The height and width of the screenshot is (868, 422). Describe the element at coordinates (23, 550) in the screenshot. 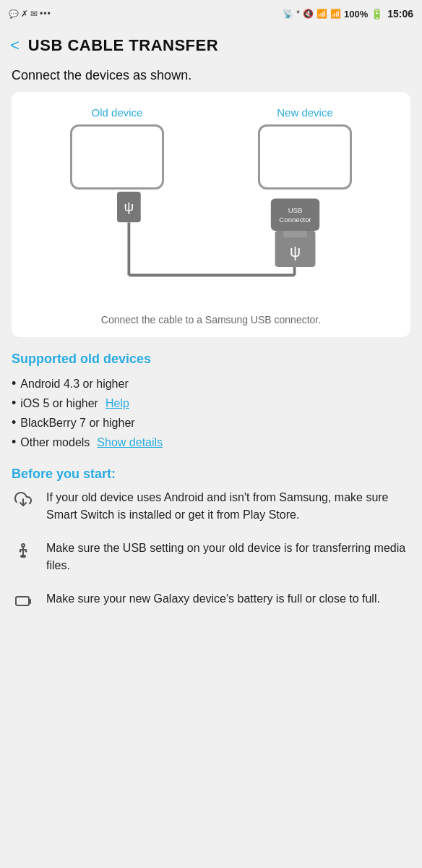

I see `usb-icon` at that location.